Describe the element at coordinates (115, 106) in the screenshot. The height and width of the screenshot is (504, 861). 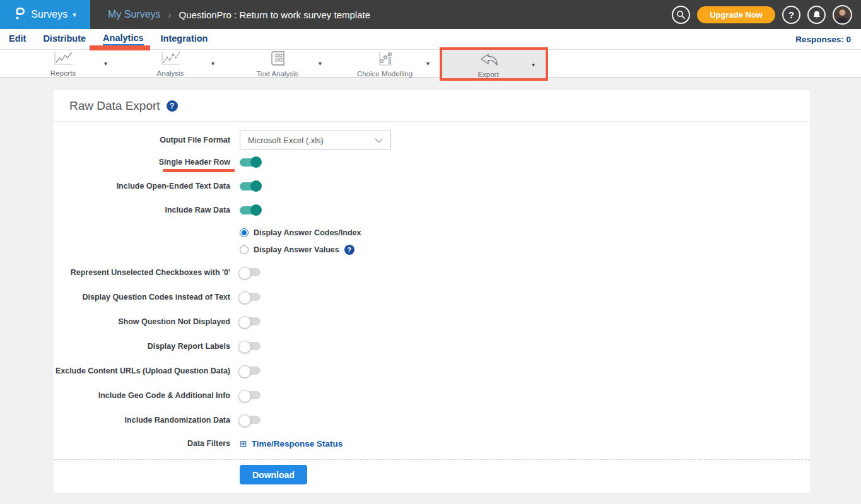
I see `page-title: Raw Data Export` at that location.